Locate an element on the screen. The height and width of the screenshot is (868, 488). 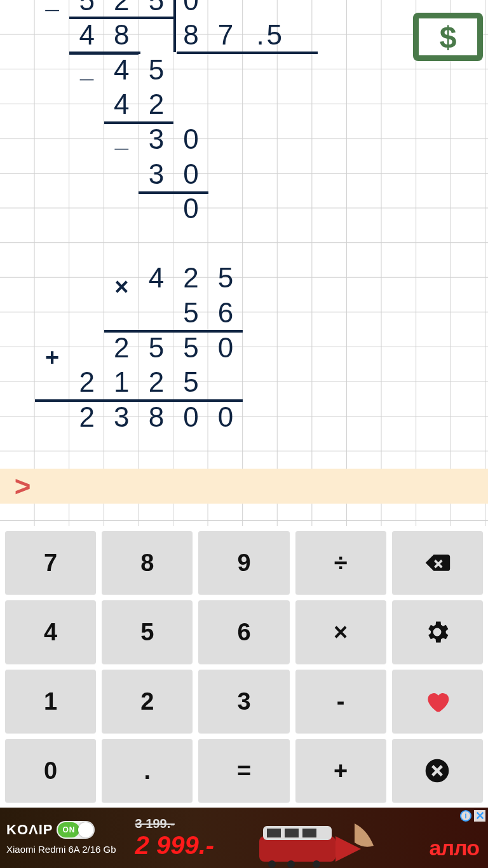
key-backspace is located at coordinates (437, 563).